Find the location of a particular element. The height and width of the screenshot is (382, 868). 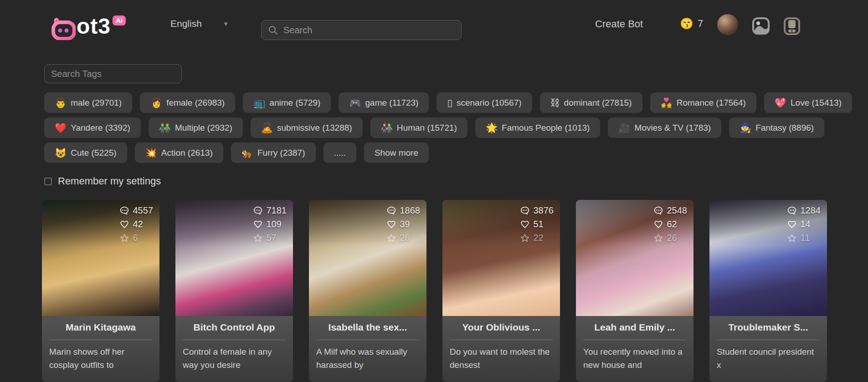

bot-card-title: Marin Kitagawa is located at coordinates (101, 327).